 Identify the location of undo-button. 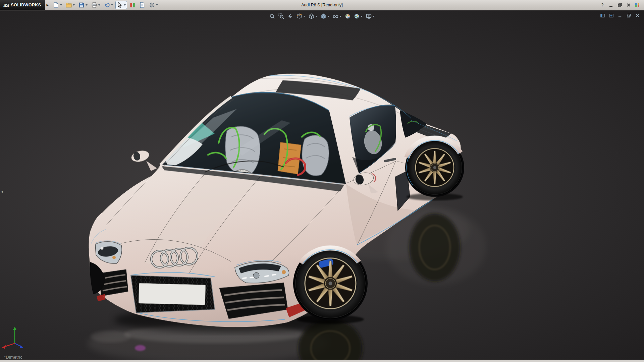
(109, 5).